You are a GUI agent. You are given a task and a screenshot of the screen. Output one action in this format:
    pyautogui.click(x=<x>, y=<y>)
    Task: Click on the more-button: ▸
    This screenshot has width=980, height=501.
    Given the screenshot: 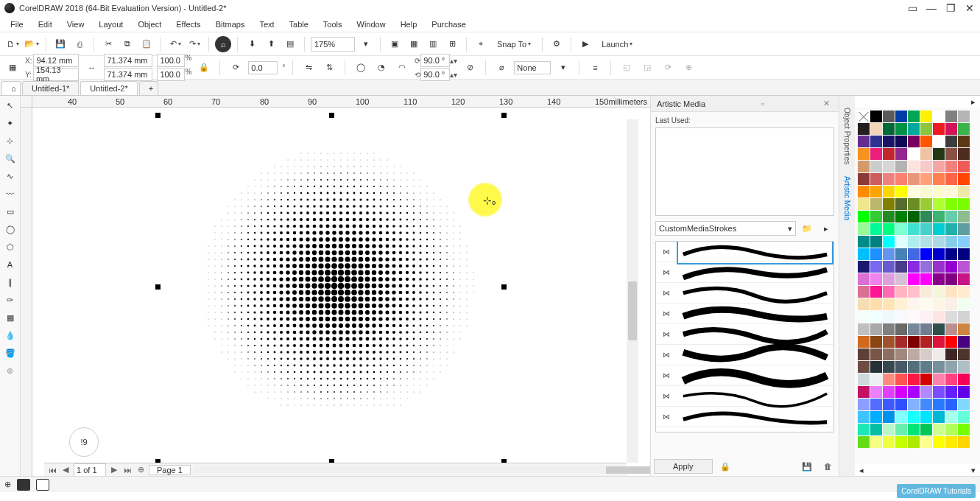 What is the action you would take?
    pyautogui.click(x=826, y=228)
    